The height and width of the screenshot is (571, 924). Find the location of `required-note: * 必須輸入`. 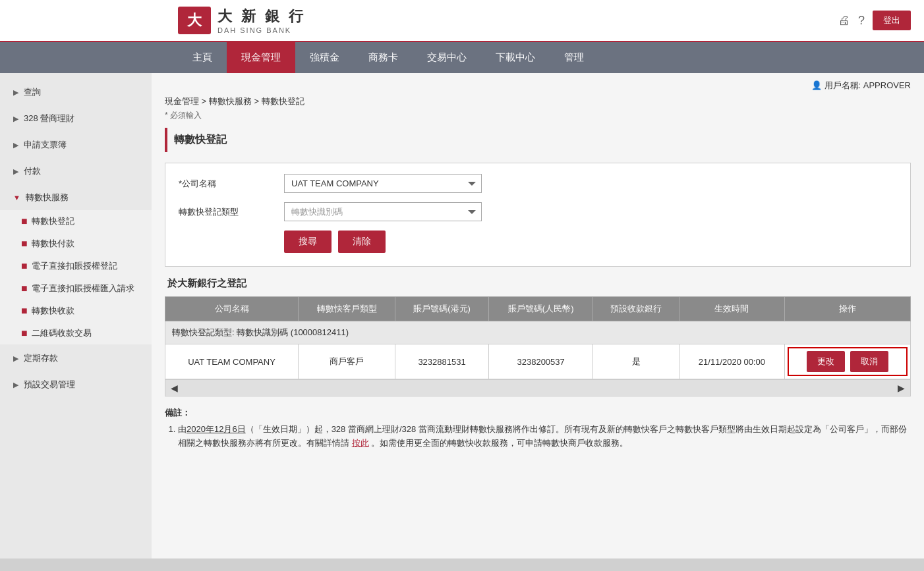

required-note: * 必須輸入 is located at coordinates (538, 116).